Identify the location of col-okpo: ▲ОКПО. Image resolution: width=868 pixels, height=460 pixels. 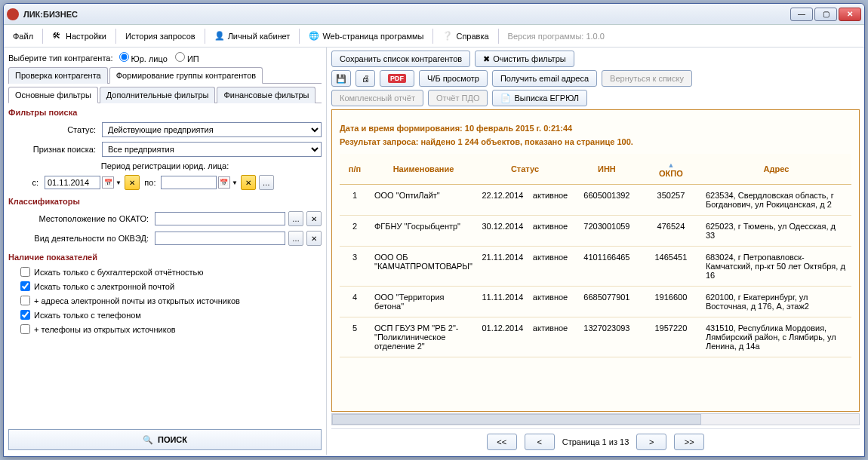
(671, 169).